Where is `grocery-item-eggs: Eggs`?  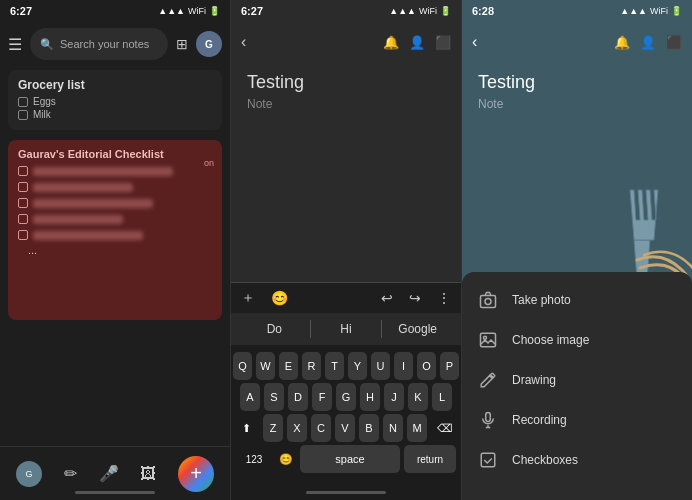 grocery-item-eggs: Eggs is located at coordinates (115, 102).